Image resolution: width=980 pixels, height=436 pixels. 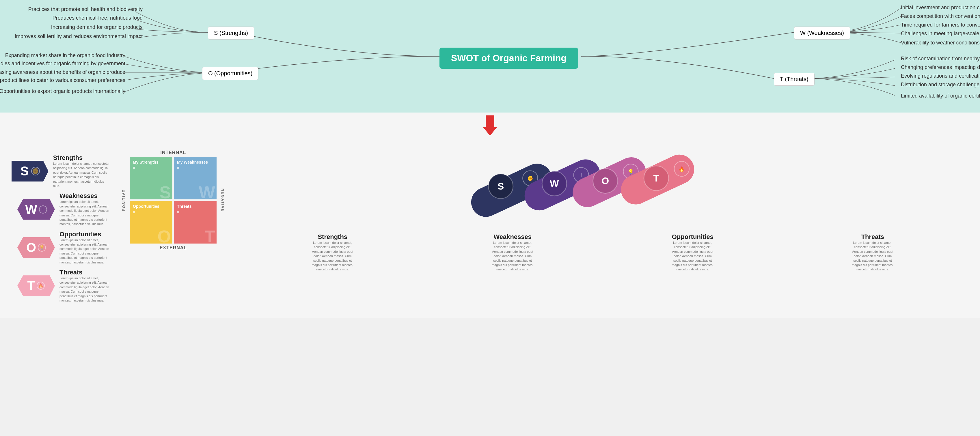 I want to click on positive-label: POSITIVE, so click(x=124, y=200).